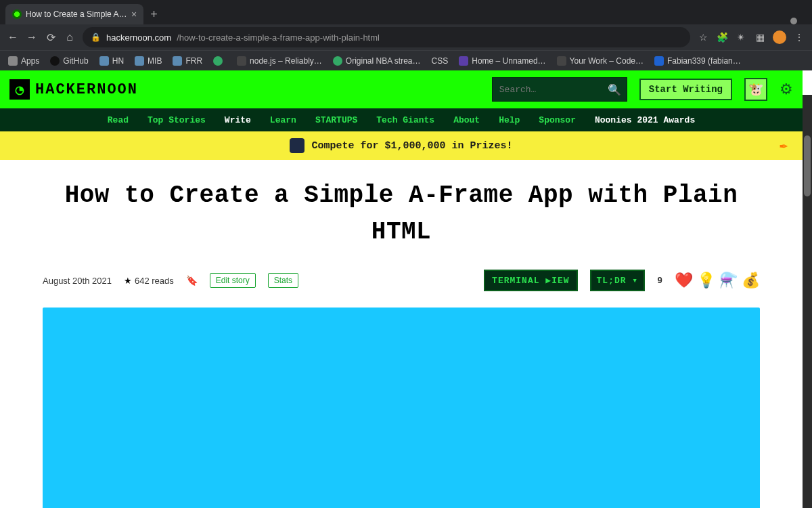 This screenshot has width=812, height=508. Describe the element at coordinates (278, 38) in the screenshot. I see `url-path: /how-to-create-a-simple-a-frame-app-with…` at that location.